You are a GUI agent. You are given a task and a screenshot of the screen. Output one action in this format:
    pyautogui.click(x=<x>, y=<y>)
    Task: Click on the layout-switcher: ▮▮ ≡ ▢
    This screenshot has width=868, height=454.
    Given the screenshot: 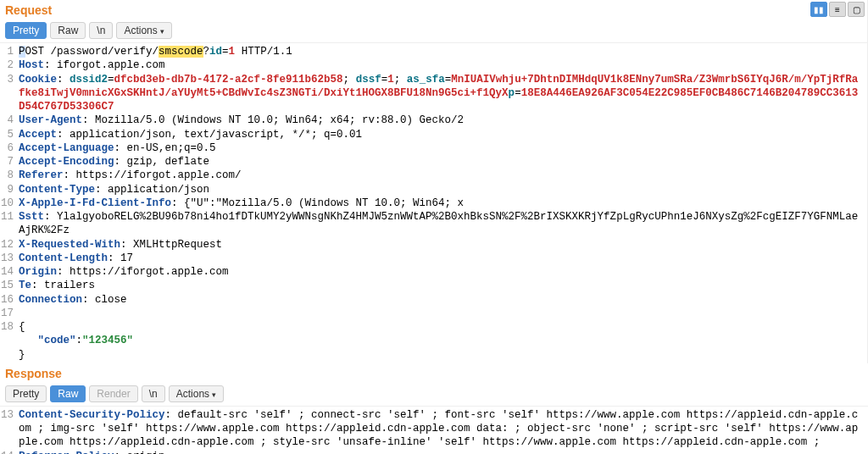 What is the action you would take?
    pyautogui.click(x=837, y=9)
    